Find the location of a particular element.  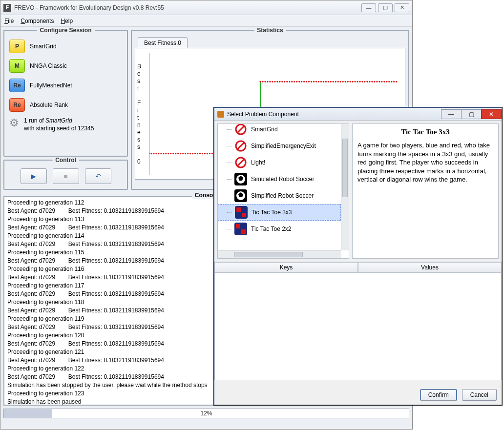

folder-icon: M is located at coordinates (17, 66).